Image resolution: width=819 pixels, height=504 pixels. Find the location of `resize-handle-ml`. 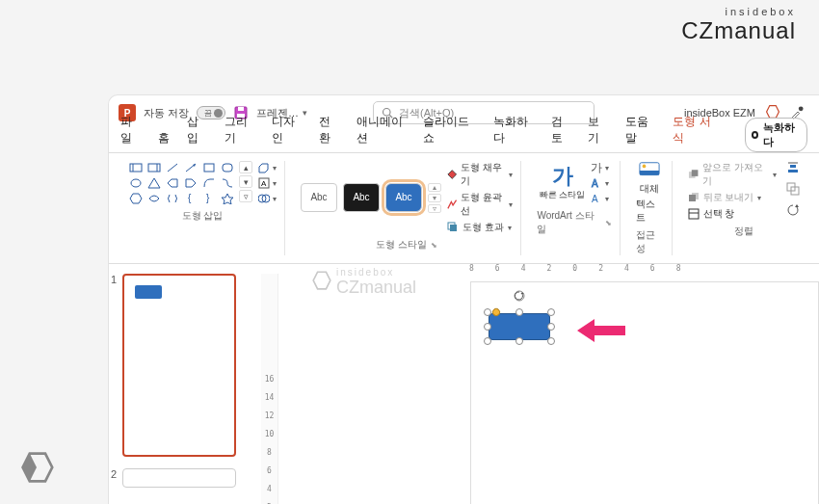

resize-handle-ml is located at coordinates (488, 327).